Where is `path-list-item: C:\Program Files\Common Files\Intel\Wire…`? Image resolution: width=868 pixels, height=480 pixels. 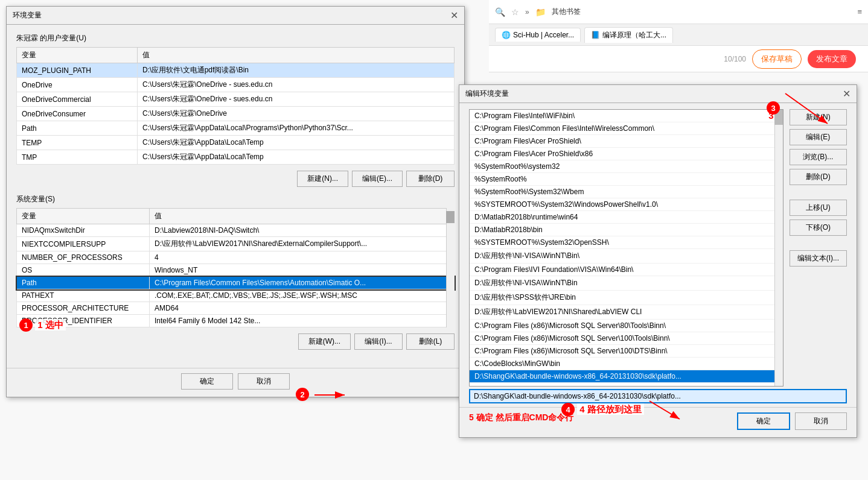
path-list-item: C:\Program Files\Common Files\Intel\Wire… is located at coordinates (627, 129).